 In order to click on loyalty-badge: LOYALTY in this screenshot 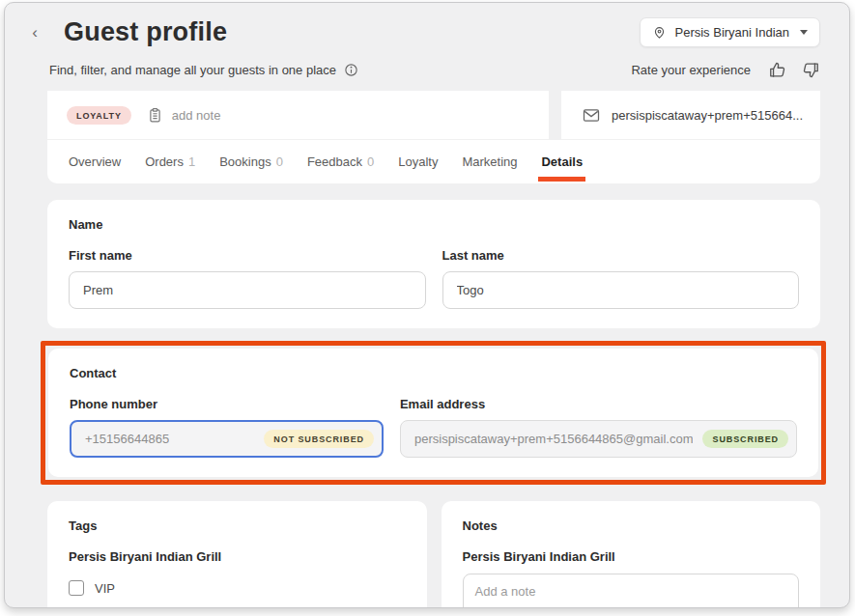, I will do `click(99, 116)`.